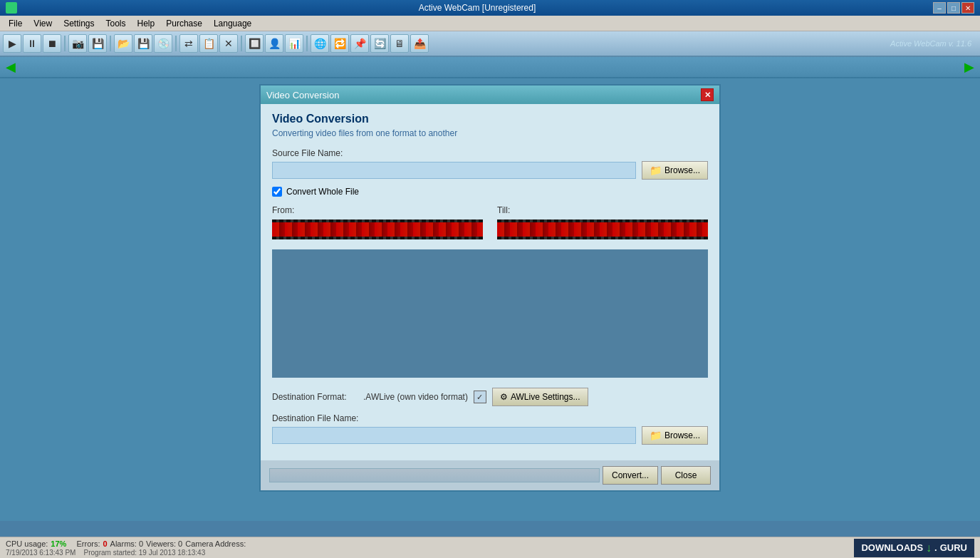 The width and height of the screenshot is (980, 558). What do you see at coordinates (123, 43) in the screenshot?
I see `toolbar-btn-5: 📂` at bounding box center [123, 43].